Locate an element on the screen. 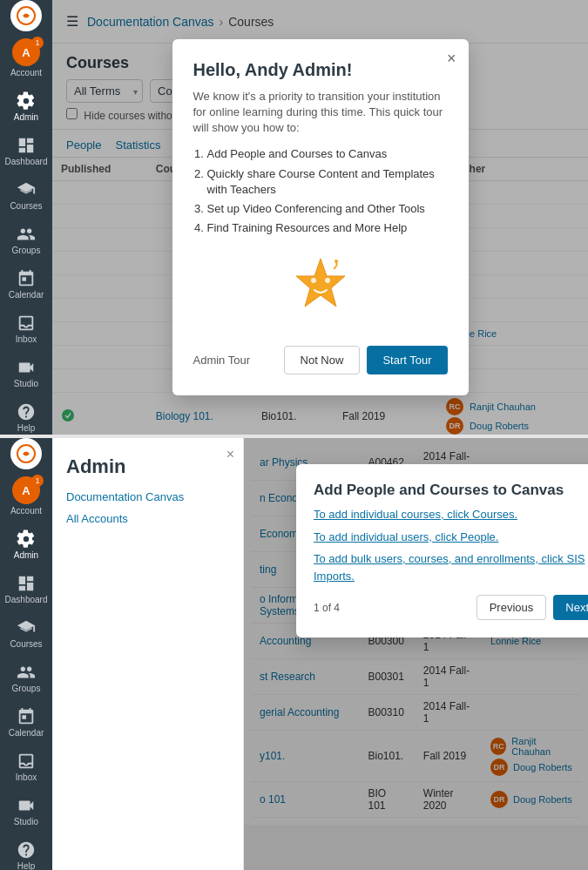 The height and width of the screenshot is (870, 588). hello-modal-list: Add People and Courses to Canvas Quickly… is located at coordinates (321, 192).